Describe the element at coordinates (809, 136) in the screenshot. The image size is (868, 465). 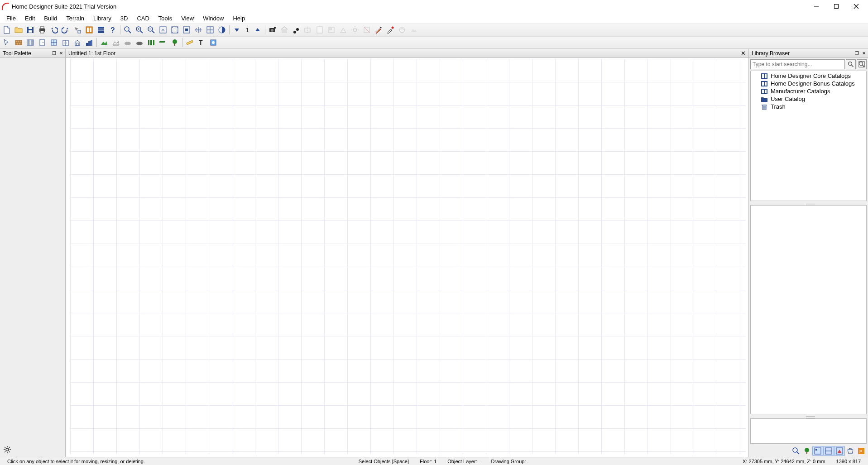
I see `library-tree: Home Designer Core Catalogs Home Designe…` at that location.